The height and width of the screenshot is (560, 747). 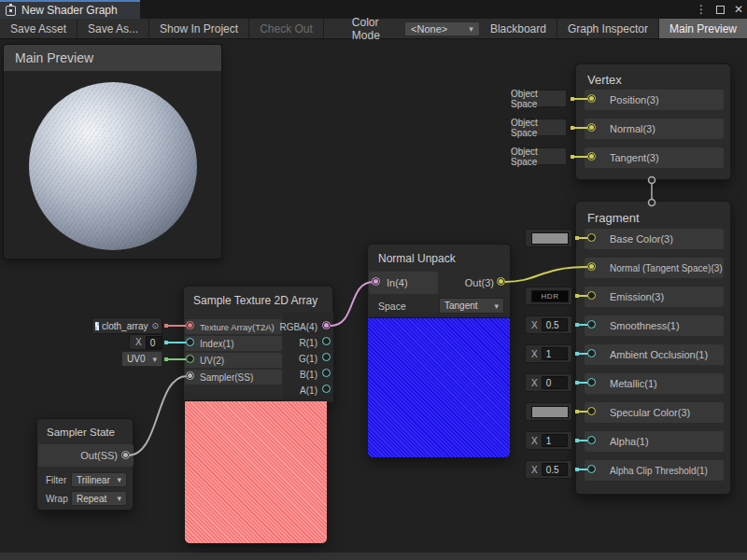 I want to click on node-sample-texture-2d-array: Sample Texture 2D Array Texture Array(T2…, so click(x=258, y=343).